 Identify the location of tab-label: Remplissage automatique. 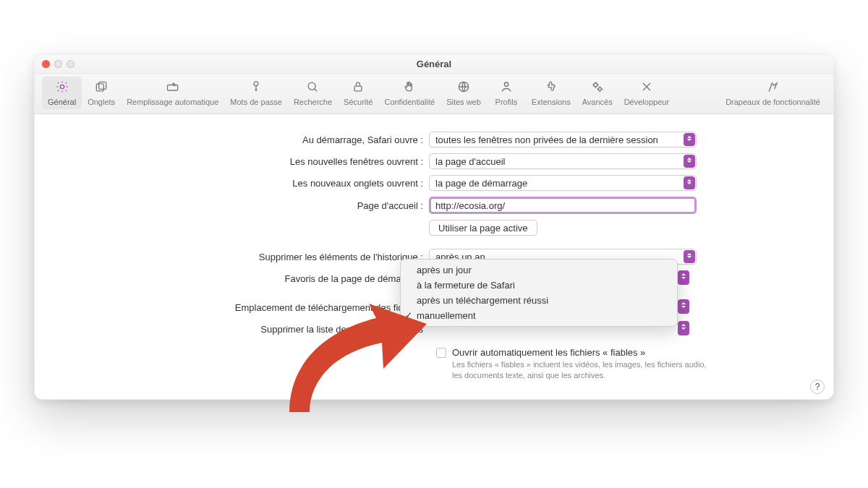
(172, 102).